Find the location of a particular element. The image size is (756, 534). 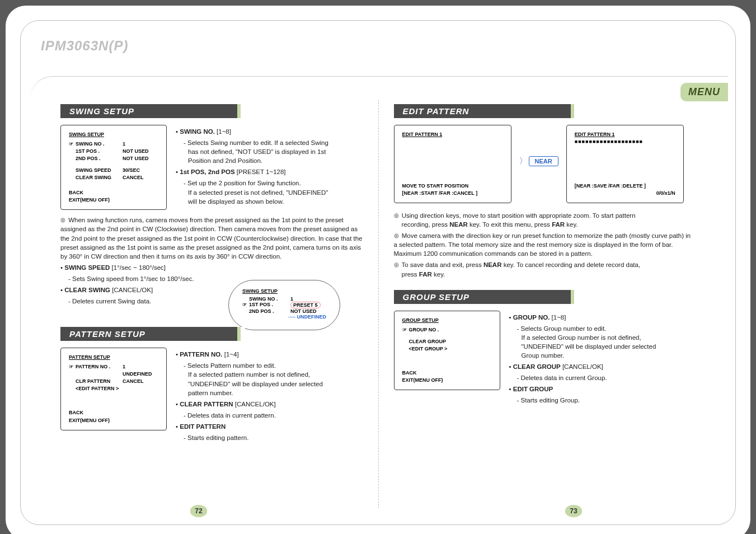

osd-key: PATTERN NO . is located at coordinates (99, 367).